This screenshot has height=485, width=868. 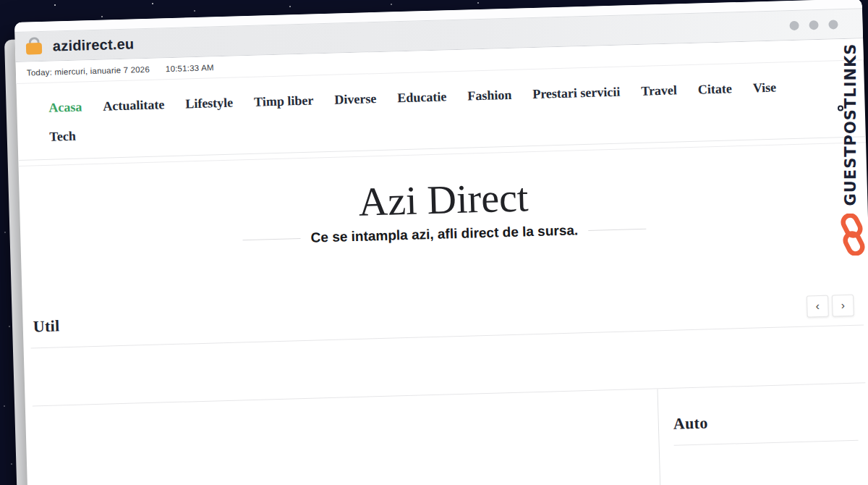 I want to click on nav-item-travel: Travel, so click(x=659, y=90).